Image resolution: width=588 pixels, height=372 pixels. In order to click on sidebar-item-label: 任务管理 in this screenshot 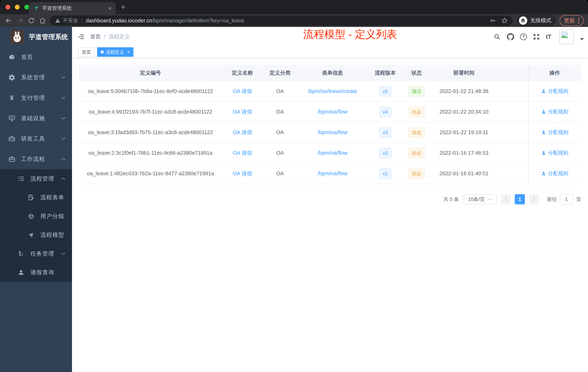, I will do `click(46, 254)`.